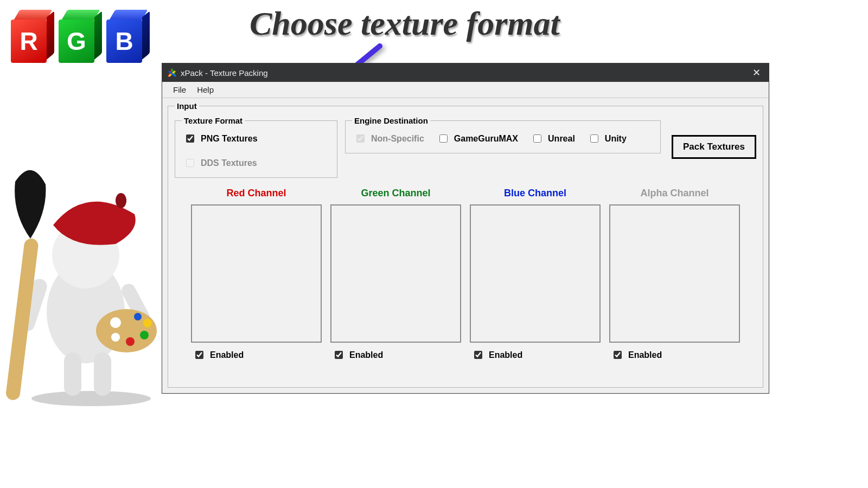 This screenshot has width=868, height=488. Describe the element at coordinates (200, 355) in the screenshot. I see `channel-red-enabled-input` at that location.